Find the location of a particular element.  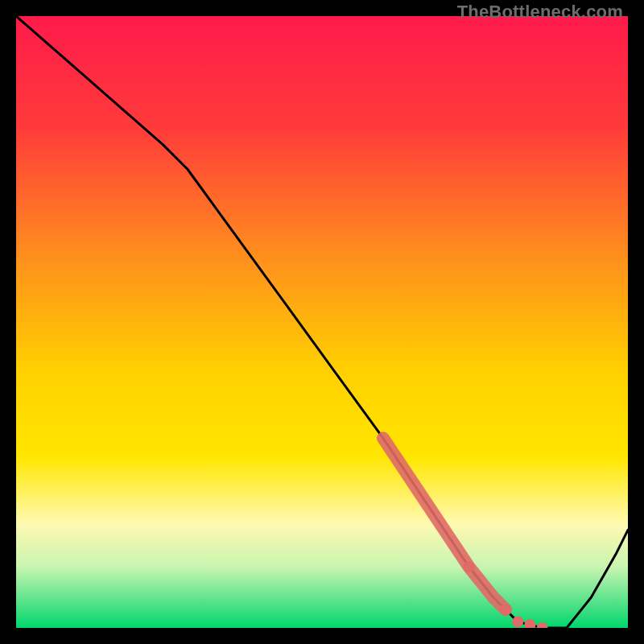

highlighted-range is located at coordinates (444, 523).